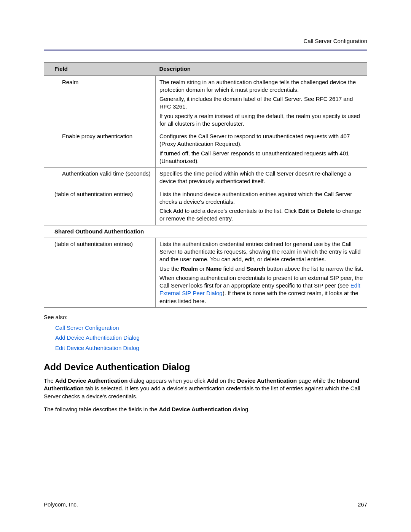 Image resolution: width=411 pixels, height=532 pixels. I want to click on see-also-links: Call Server Configuration Add Device Aut…, so click(211, 338).